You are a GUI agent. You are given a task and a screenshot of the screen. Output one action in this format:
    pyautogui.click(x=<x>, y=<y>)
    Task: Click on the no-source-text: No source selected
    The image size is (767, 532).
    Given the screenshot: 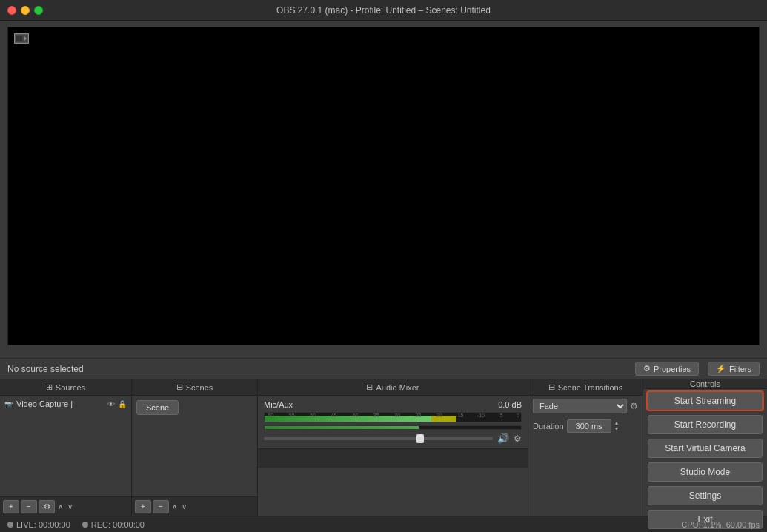 What is the action you would take?
    pyautogui.click(x=46, y=369)
    